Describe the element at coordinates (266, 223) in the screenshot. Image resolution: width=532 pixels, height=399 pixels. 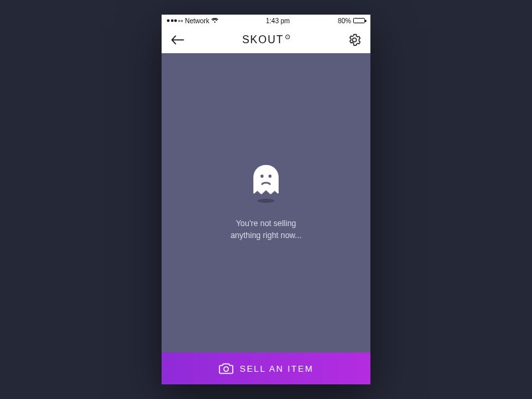
I see `empty-line-1: You're not selling` at that location.